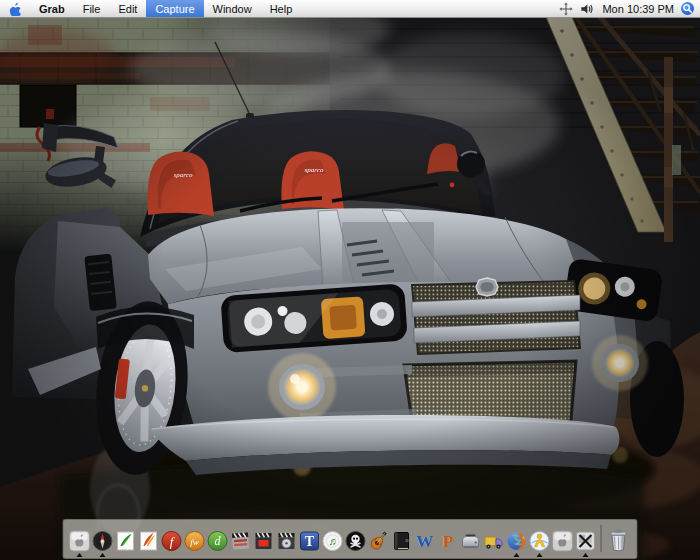 Image resolution: width=700 pixels, height=560 pixels. What do you see at coordinates (586, 541) in the screenshot?
I see `dock-icon-crossed-x-app` at bounding box center [586, 541].